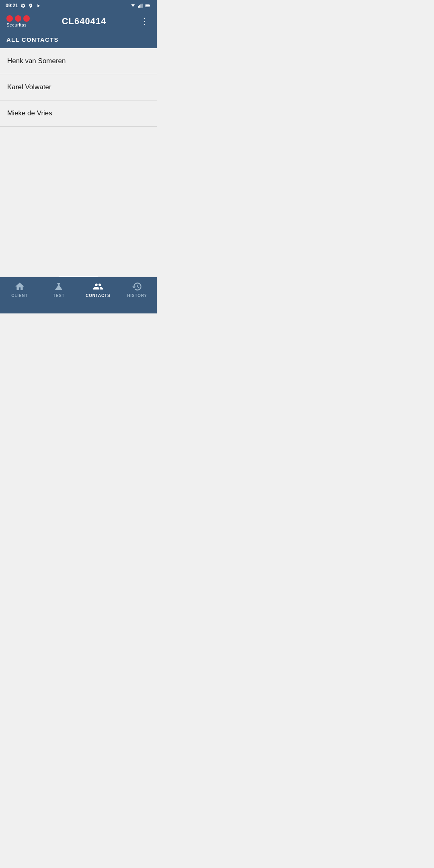 Image resolution: width=434 pixels, height=868 pixels. Describe the element at coordinates (78, 22) in the screenshot. I see `app-header: Securitas CL640414 ⋮` at that location.